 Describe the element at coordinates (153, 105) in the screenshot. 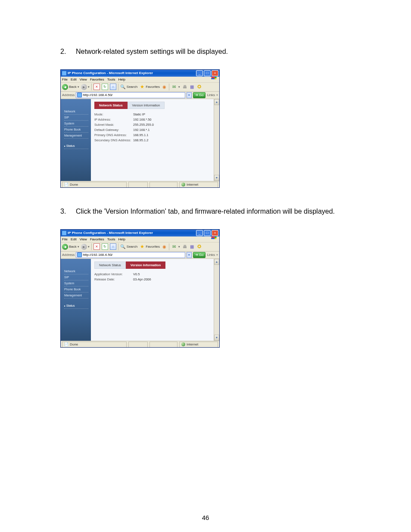

I see `tabs: Network Status Version Information` at that location.